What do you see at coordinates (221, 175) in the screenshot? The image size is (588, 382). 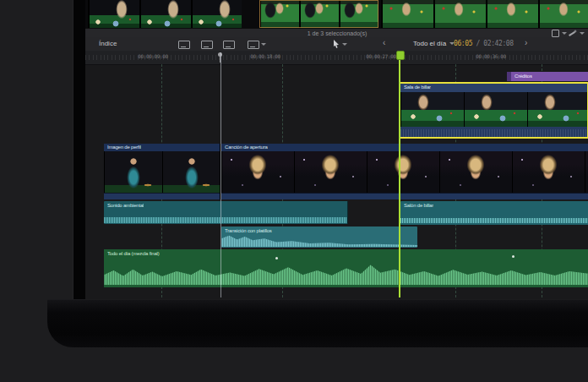 I see `edit-point-line` at bounding box center [221, 175].